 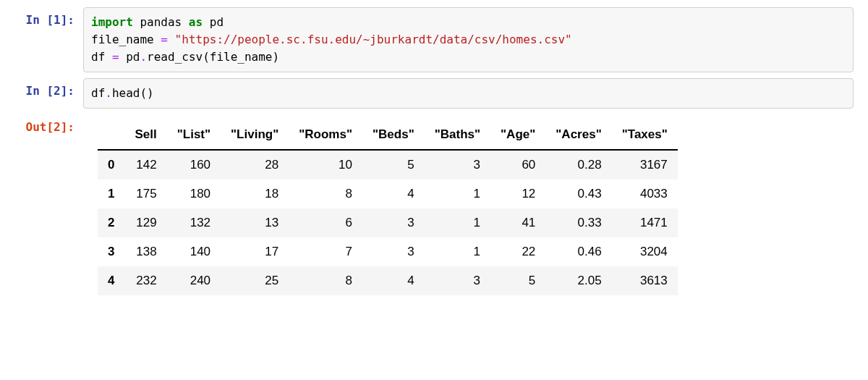 I want to click on column-header: "Taxes", so click(x=645, y=135).